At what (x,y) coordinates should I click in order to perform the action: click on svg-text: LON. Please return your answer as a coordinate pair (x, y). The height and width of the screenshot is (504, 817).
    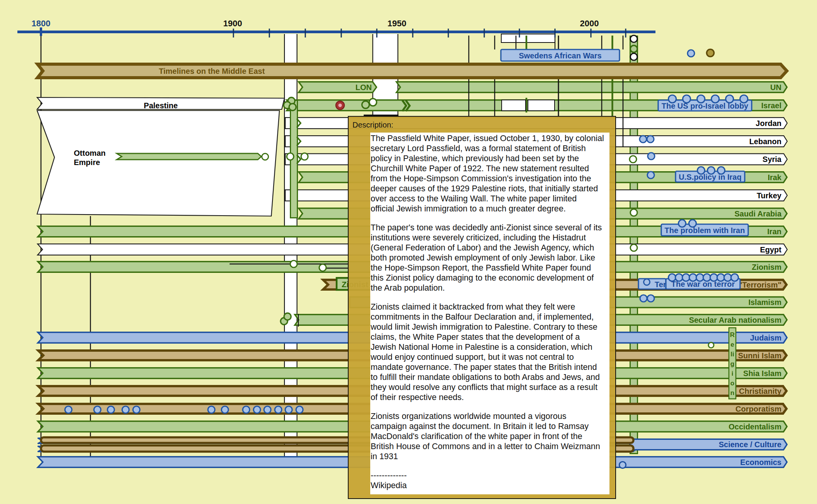
    Looking at the image, I should click on (364, 87).